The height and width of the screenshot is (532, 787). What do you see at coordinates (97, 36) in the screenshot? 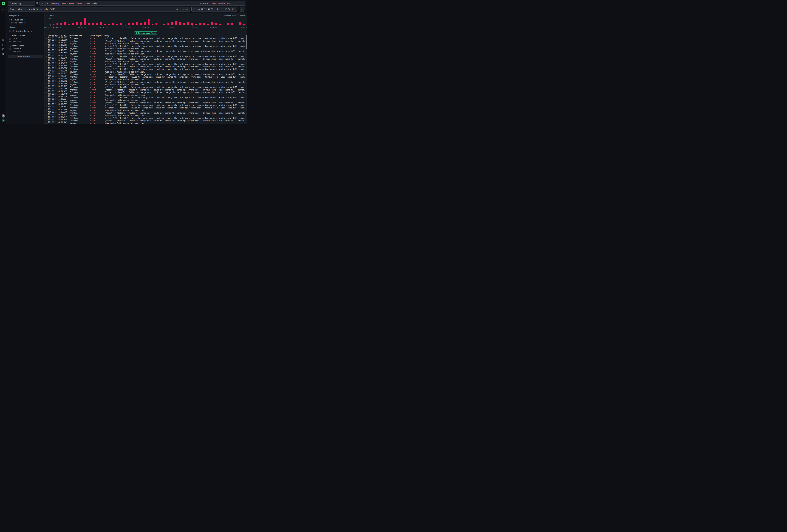
I see `col-header-severitytext: SeverityText` at bounding box center [97, 36].